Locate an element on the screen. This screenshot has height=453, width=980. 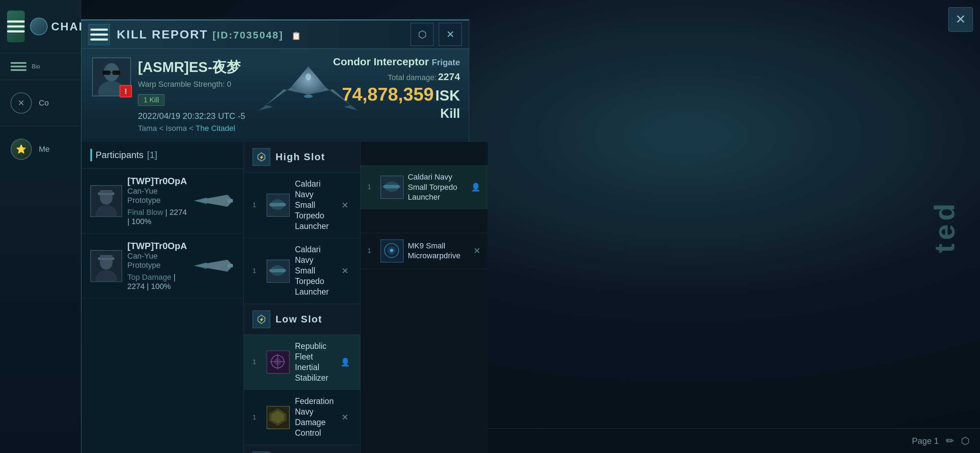
high-slot-header: ⚡ High Slot is located at coordinates (302, 157).